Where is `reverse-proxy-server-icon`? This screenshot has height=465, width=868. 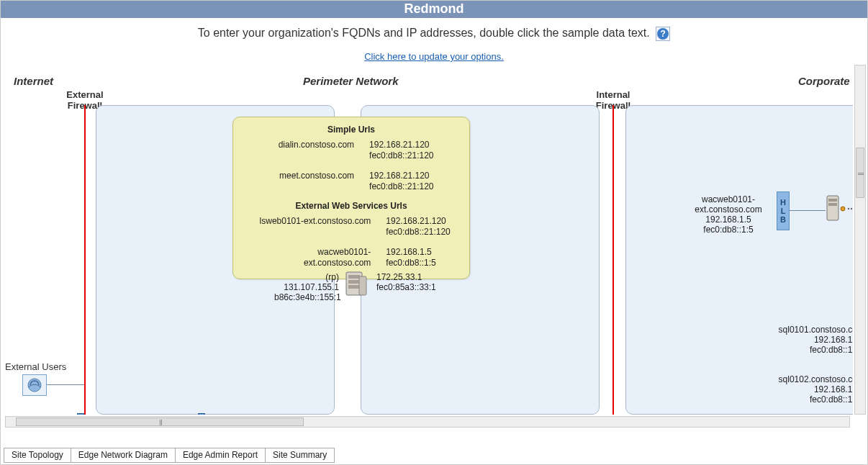 reverse-proxy-server-icon is located at coordinates (356, 285).